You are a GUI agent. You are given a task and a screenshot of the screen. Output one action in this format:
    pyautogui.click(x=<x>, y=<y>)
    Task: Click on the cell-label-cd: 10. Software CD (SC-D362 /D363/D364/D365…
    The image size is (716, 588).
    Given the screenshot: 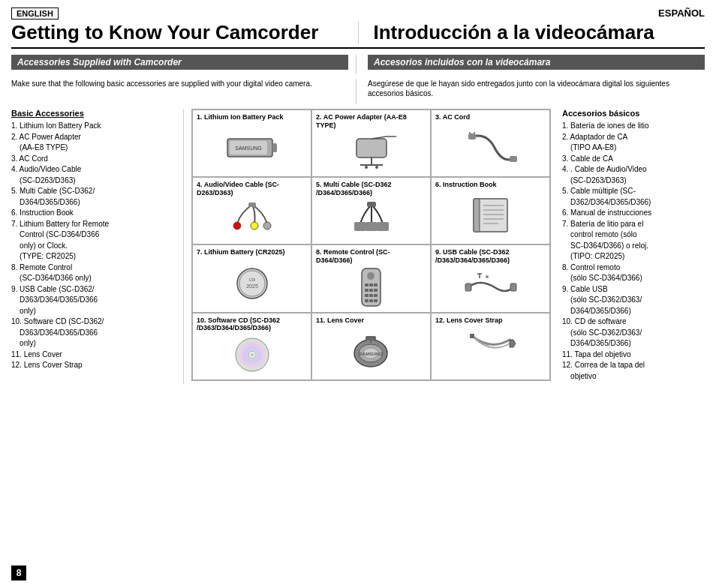 What is the action you would take?
    pyautogui.click(x=252, y=325)
    